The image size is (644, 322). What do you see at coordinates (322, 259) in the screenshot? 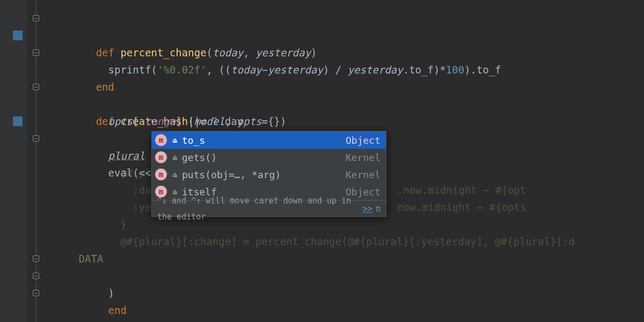
I see `code-line: )` at bounding box center [322, 259].